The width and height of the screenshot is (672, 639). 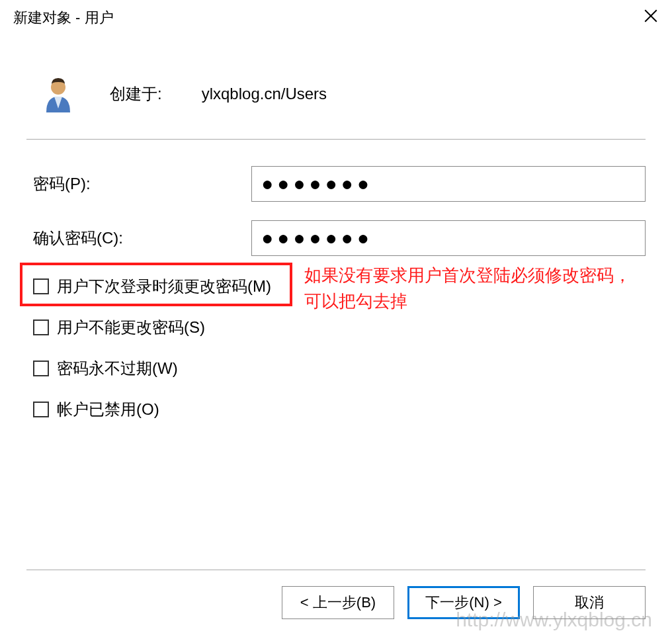 What do you see at coordinates (118, 368) in the screenshot?
I see `password-never-expires-label: 密码永不过期(W)` at bounding box center [118, 368].